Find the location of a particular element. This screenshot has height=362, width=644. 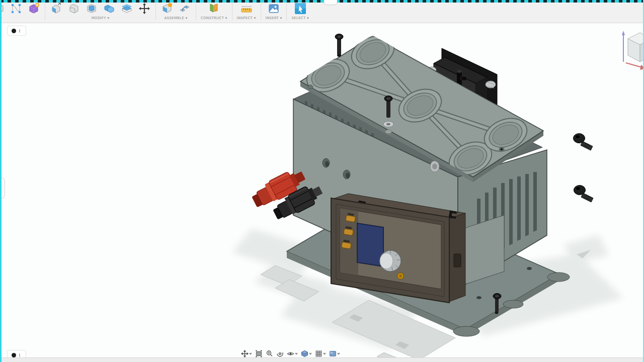

combine-icon is located at coordinates (109, 9).